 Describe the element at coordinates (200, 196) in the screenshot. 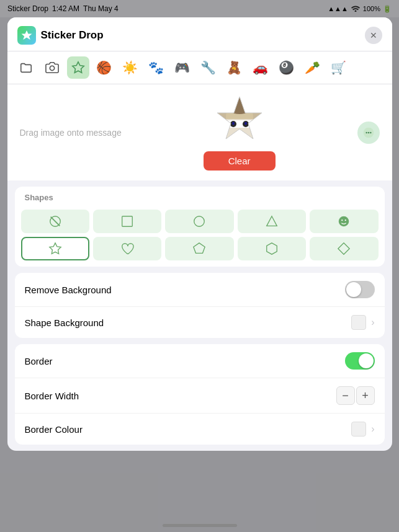

I see `shapes-section-title: Shapes` at that location.